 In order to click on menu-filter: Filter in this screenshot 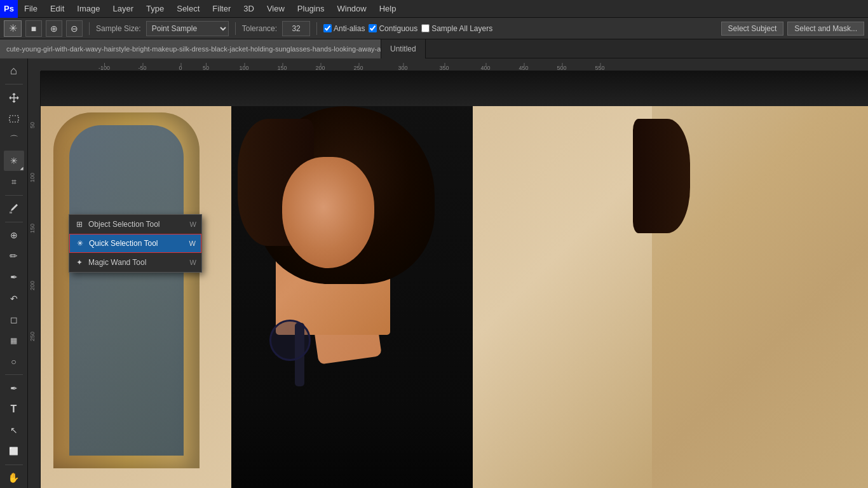, I will do `click(221, 9)`.